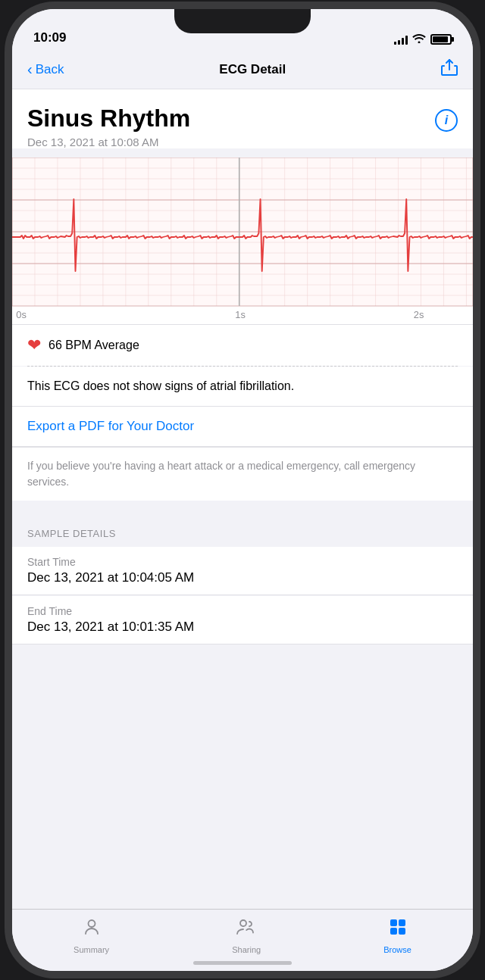  What do you see at coordinates (242, 538) in the screenshot?
I see `sample-details-label: SAMPLE DETAILS` at bounding box center [242, 538].